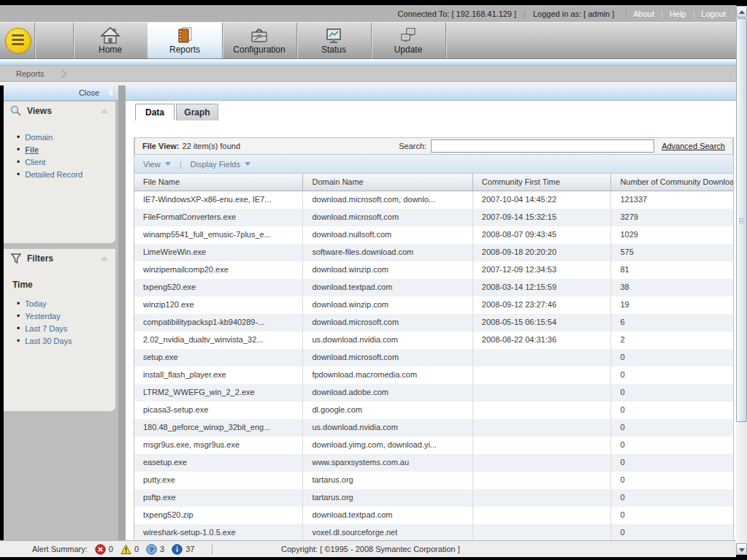 This screenshot has height=560, width=747. What do you see at coordinates (434, 445) in the screenshot?
I see `table-row: msgr9us.exe, msgr9us.exedownload.yimg.co…` at bounding box center [434, 445].